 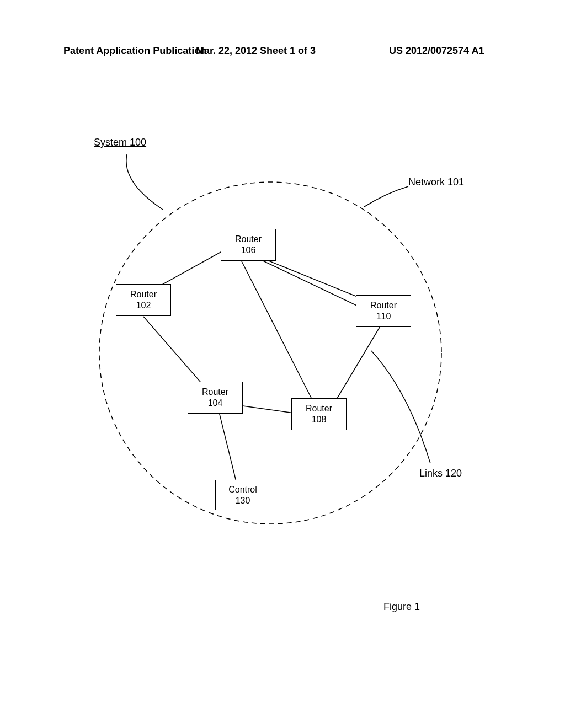 I want to click on node-router-104: Router 104, so click(x=215, y=398).